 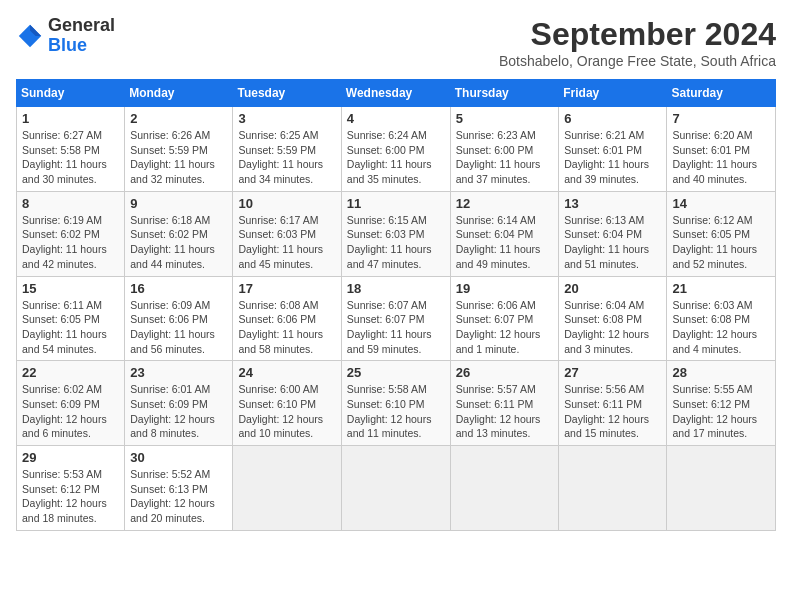 What do you see at coordinates (722, 404) in the screenshot?
I see `calendar-cell: 28 Sunrise: 5:55 AMSunset: 6:12 PMDaylig…` at bounding box center [722, 404].